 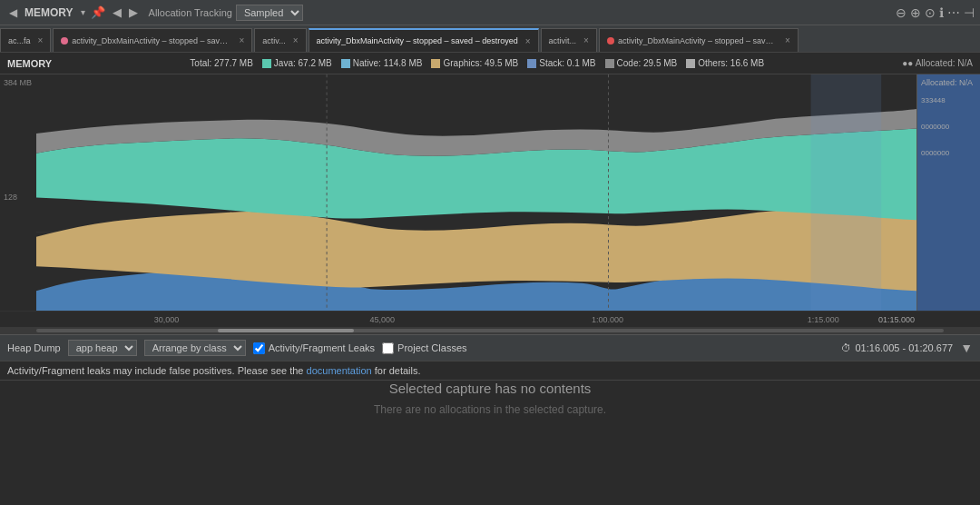 I want to click on activity-leaks-checkbox, so click(x=260, y=349).